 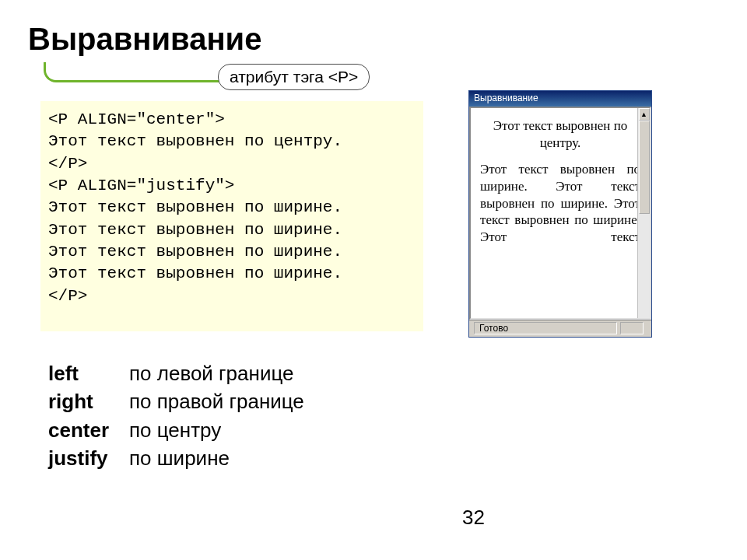 I want to click on alignment-legend: left по левой границе right по правой гр…, so click(x=176, y=416).